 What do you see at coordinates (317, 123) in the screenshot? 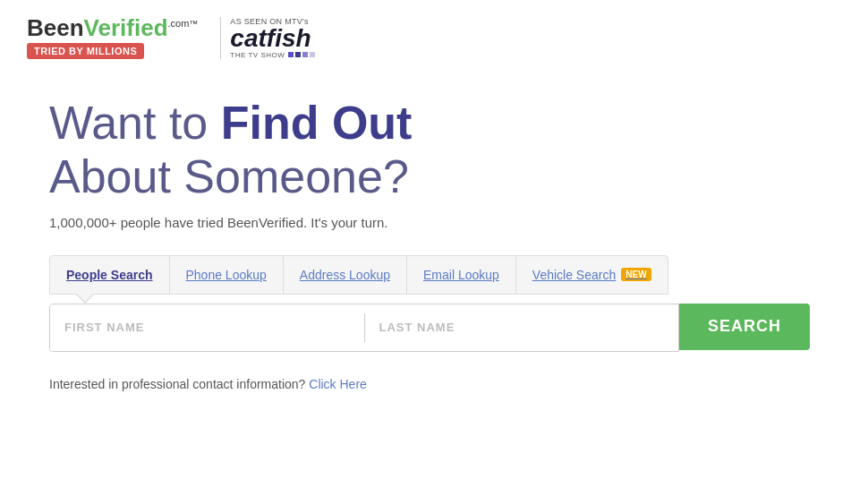
I see `hero-title-bold: Find Out` at bounding box center [317, 123].